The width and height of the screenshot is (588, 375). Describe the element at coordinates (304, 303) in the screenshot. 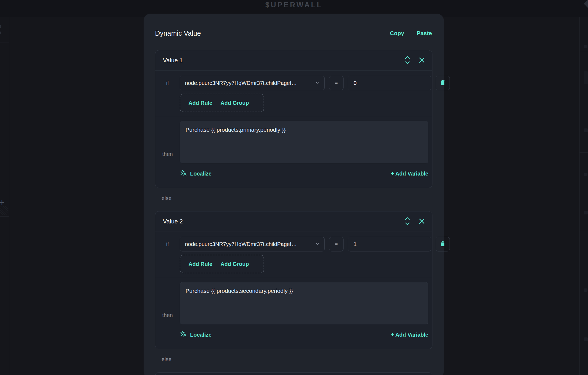

I see `then-value-textarea: Purchase {{ products.secondary.periodly …` at that location.